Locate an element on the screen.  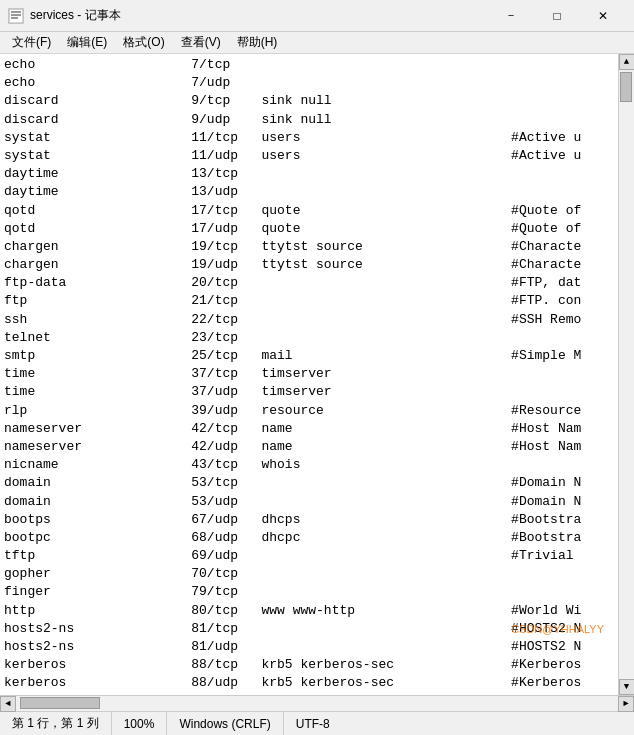
app-icon is located at coordinates (16, 16).